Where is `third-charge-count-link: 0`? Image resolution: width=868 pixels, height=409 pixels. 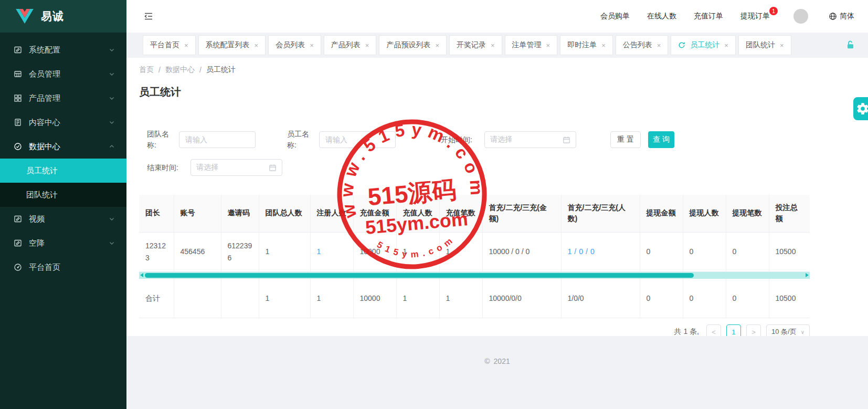
third-charge-count-link: 0 is located at coordinates (592, 251).